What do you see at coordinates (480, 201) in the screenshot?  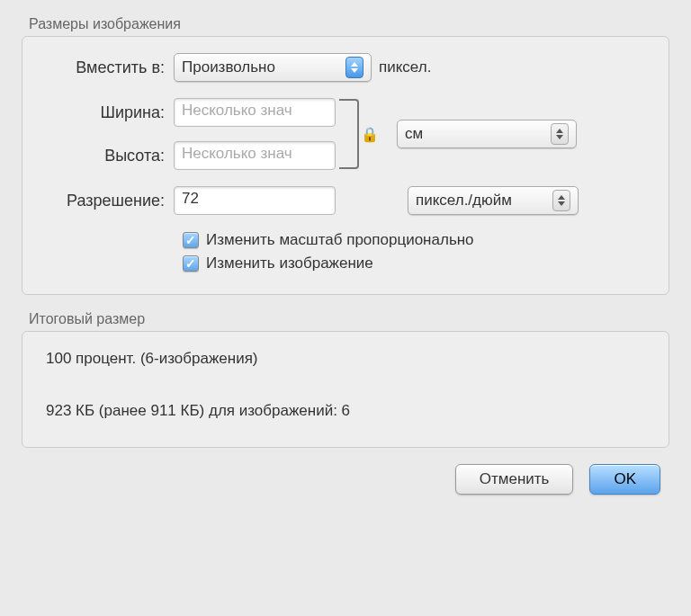 I see `resolution-unit-value: пиксел./дюйм` at bounding box center [480, 201].